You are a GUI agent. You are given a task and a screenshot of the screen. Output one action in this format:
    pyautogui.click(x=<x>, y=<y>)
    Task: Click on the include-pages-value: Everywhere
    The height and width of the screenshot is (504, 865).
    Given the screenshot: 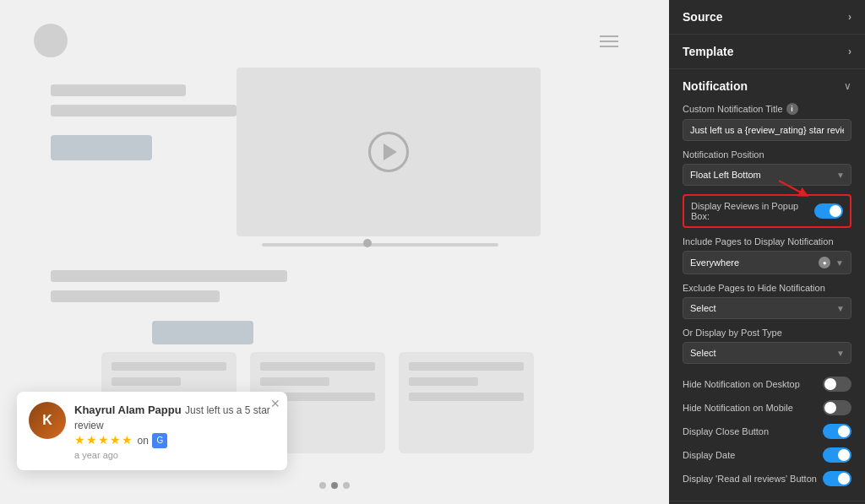 What is the action you would take?
    pyautogui.click(x=754, y=263)
    